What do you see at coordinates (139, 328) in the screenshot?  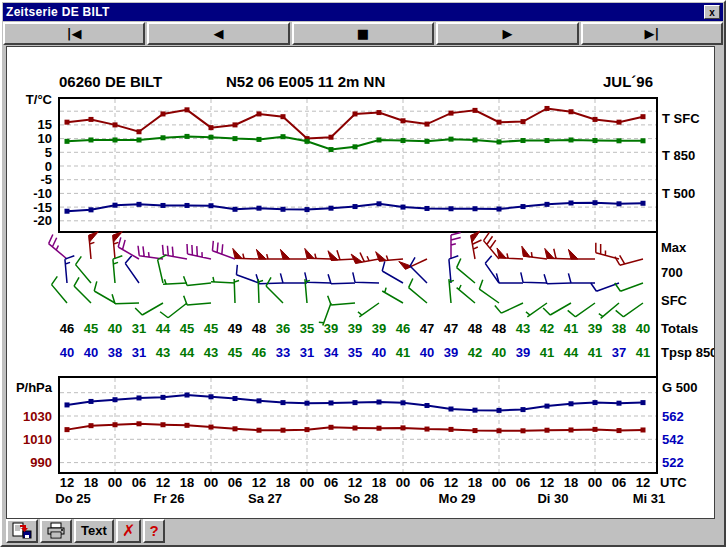 I see `value-totals: 31` at bounding box center [139, 328].